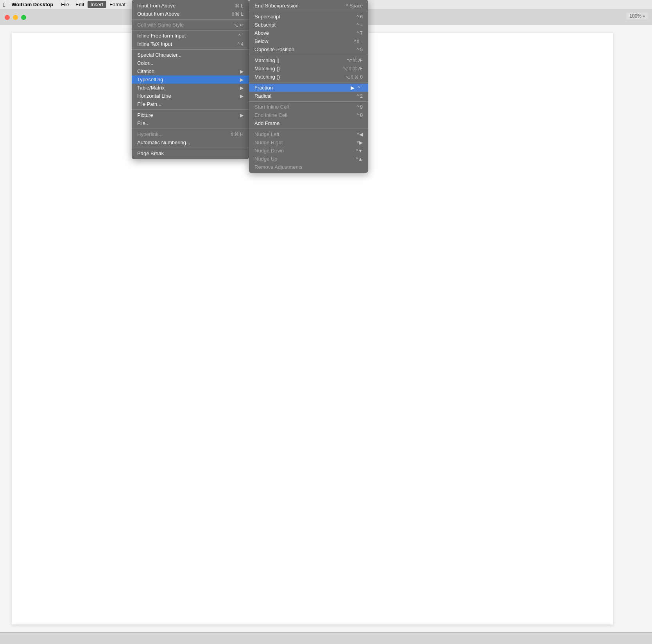 The image size is (652, 644). I want to click on minimize-button, so click(16, 17).